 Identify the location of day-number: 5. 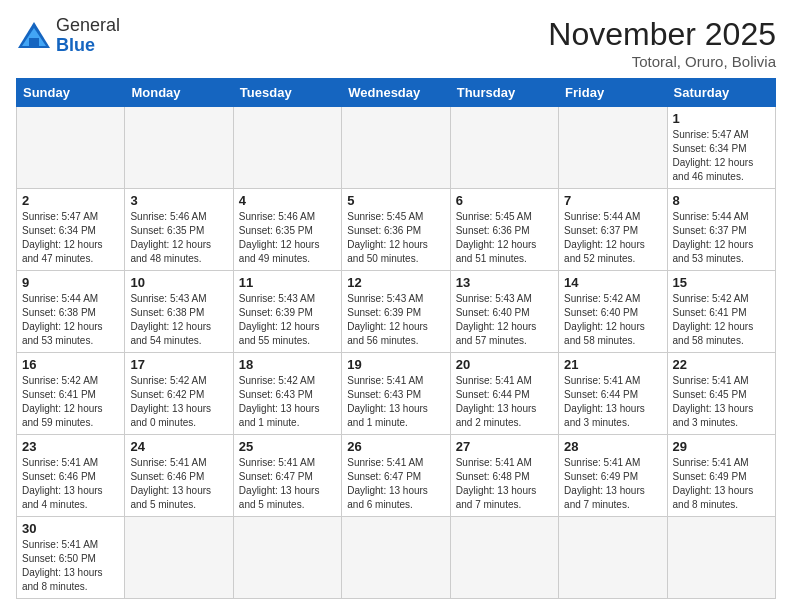
(396, 200).